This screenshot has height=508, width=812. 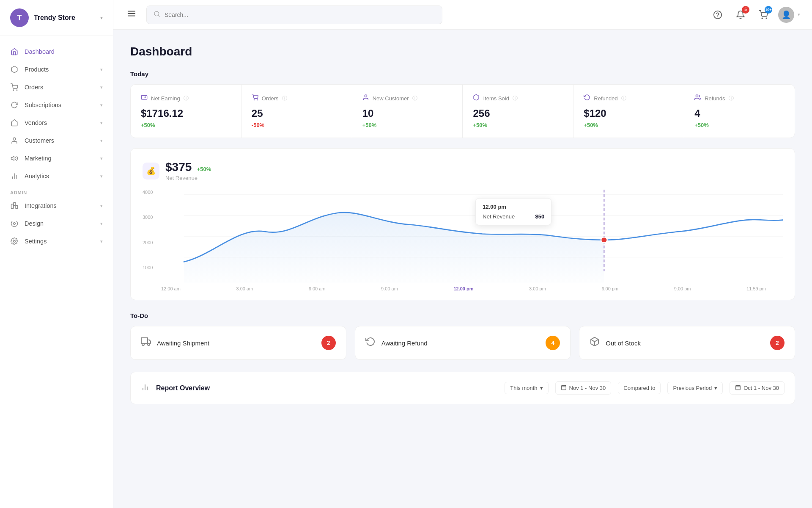 I want to click on stat-refunds: Refunds ⓘ 4 +50%, so click(x=739, y=111).